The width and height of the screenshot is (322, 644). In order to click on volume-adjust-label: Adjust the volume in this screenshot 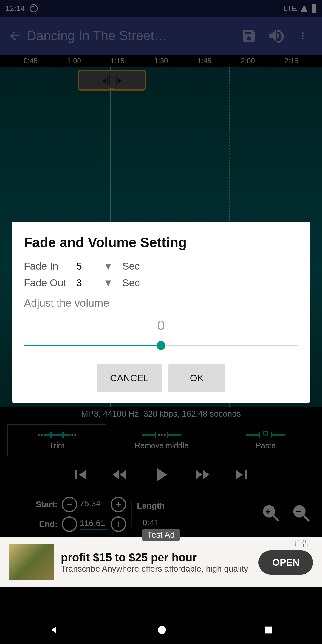, I will do `click(161, 303)`.